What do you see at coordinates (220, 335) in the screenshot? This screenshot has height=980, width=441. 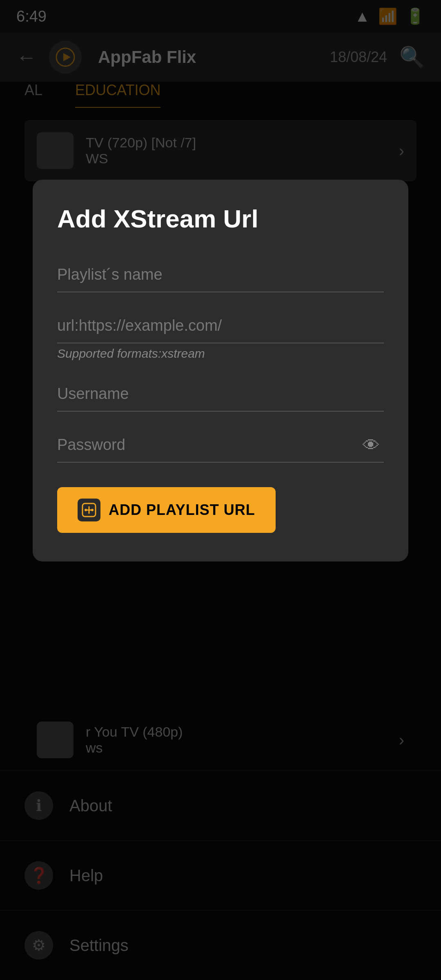 I see `url-group: Supported formats:xstream` at bounding box center [220, 335].